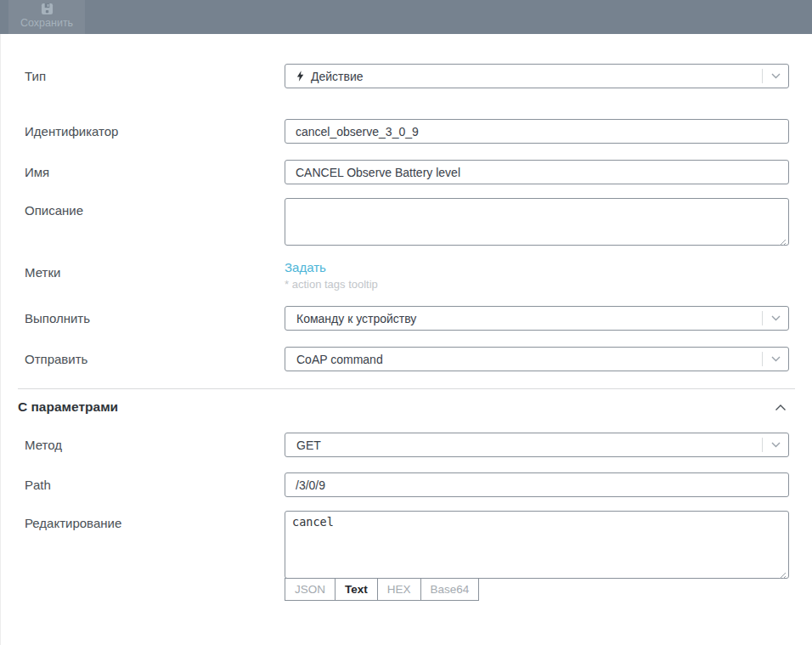 The height and width of the screenshot is (645, 812). What do you see at coordinates (143, 270) in the screenshot?
I see `tags-label: Метки` at bounding box center [143, 270].